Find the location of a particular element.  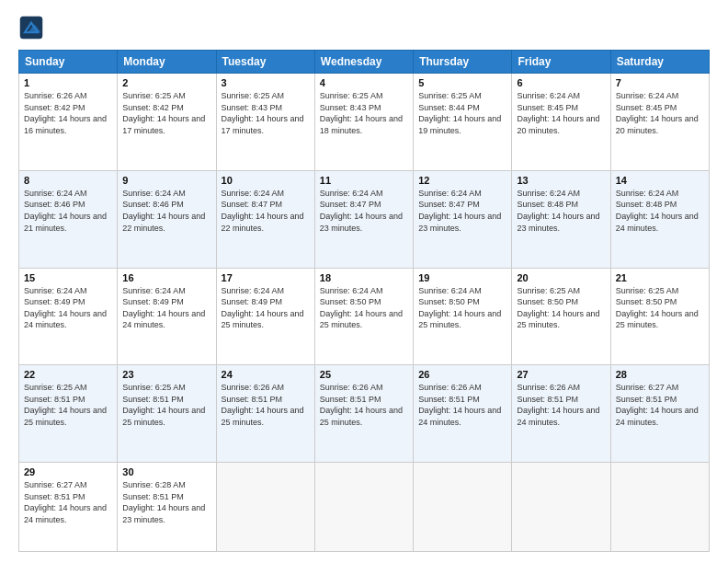

calendar-cell: 19Sunrise: 6:24 AMSunset: 8:50 PMDayligh… is located at coordinates (463, 316).